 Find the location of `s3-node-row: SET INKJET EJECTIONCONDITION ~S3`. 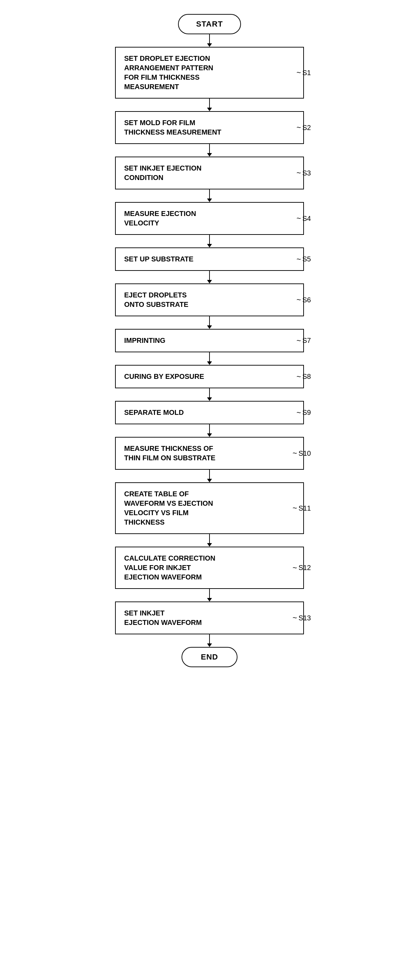

s3-node-row: SET INKJET EJECTIONCONDITION ~S3 is located at coordinates (209, 173).